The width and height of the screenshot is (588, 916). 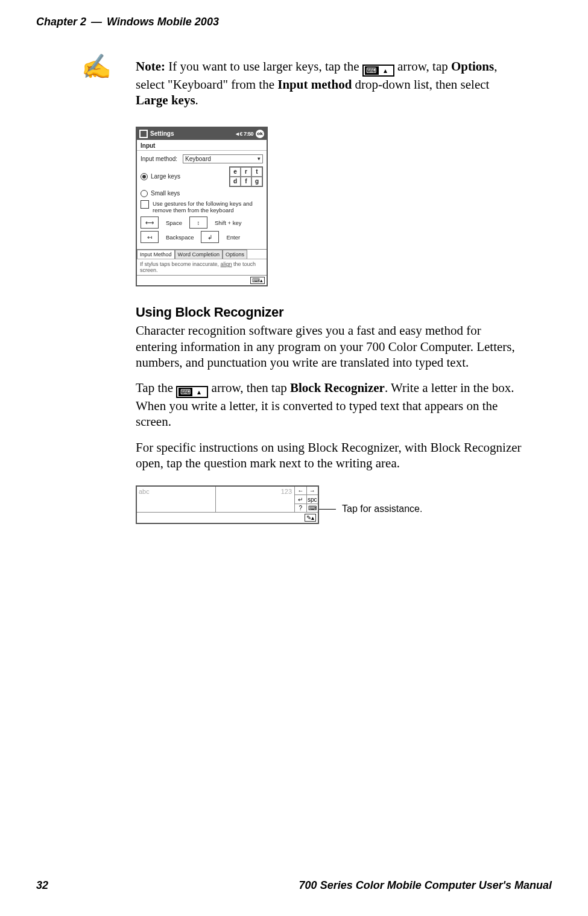 What do you see at coordinates (315, 84) in the screenshot?
I see `note-input-method-word: Input method` at bounding box center [315, 84].